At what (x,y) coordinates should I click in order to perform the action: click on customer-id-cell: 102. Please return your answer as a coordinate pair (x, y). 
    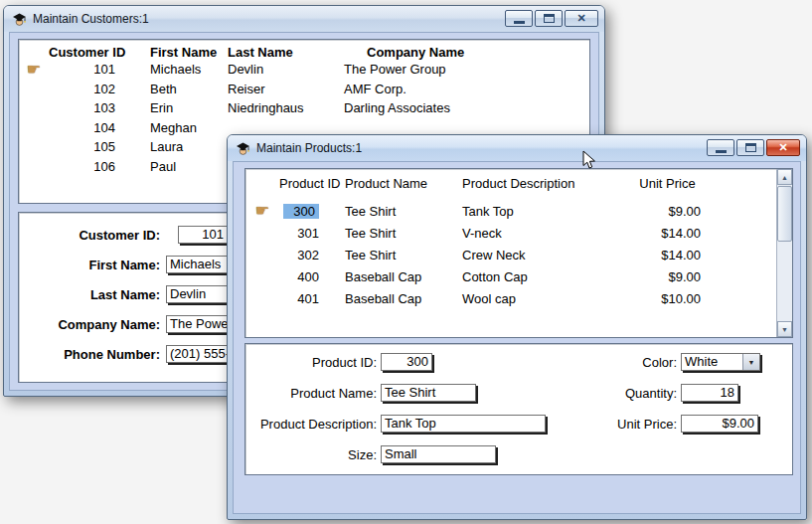
    Looking at the image, I should click on (91, 89).